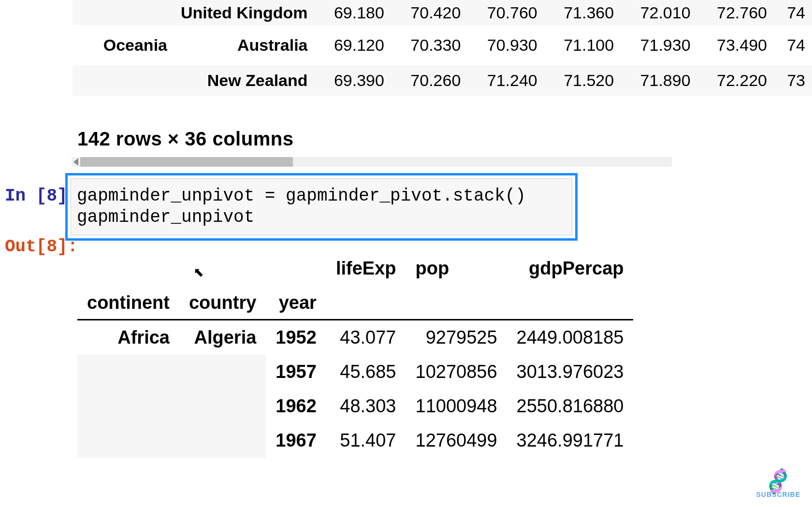 This screenshot has height=507, width=812. I want to click on value-cell: 71.890, so click(659, 80).